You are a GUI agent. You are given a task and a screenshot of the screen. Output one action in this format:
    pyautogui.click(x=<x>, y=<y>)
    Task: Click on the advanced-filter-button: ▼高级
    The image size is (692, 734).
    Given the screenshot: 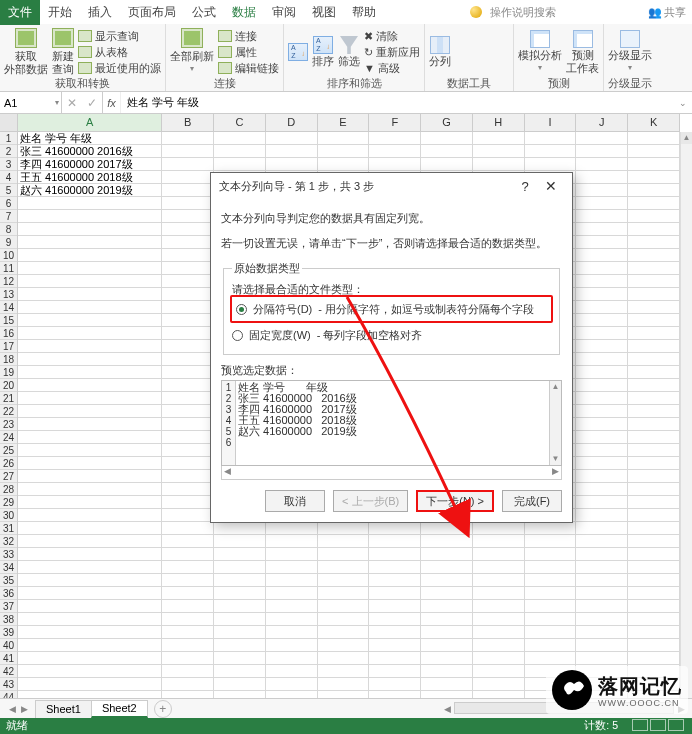 What is the action you would take?
    pyautogui.click(x=392, y=68)
    